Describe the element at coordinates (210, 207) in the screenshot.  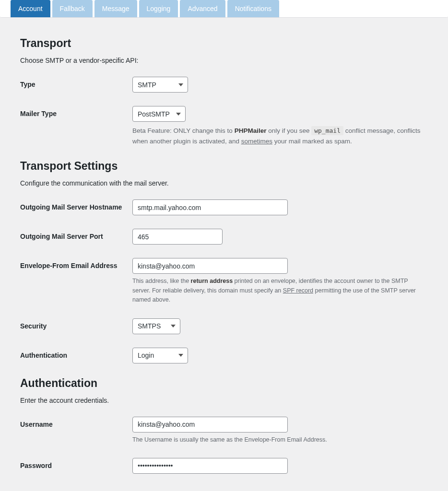
I see `hostname-input` at that location.